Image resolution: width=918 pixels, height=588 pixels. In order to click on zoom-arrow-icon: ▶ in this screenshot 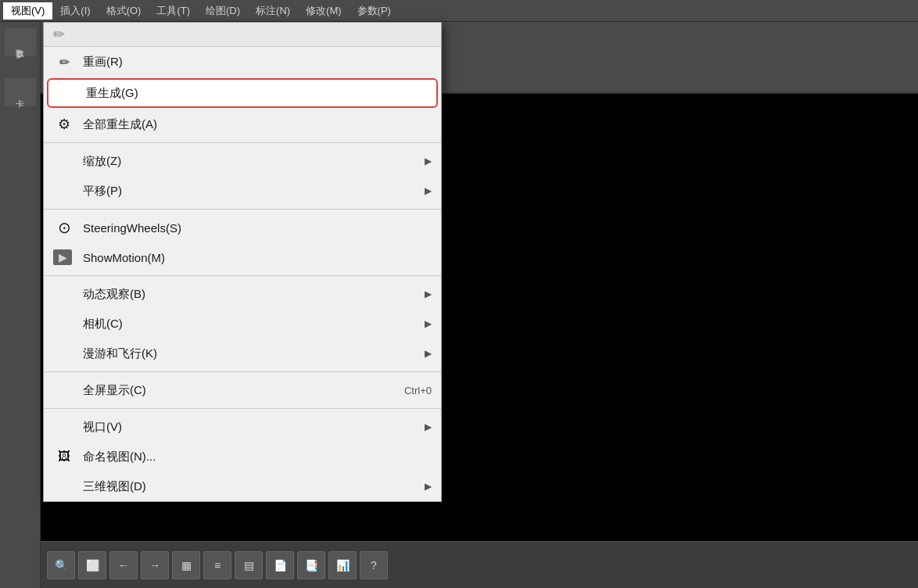, I will do `click(429, 161)`.